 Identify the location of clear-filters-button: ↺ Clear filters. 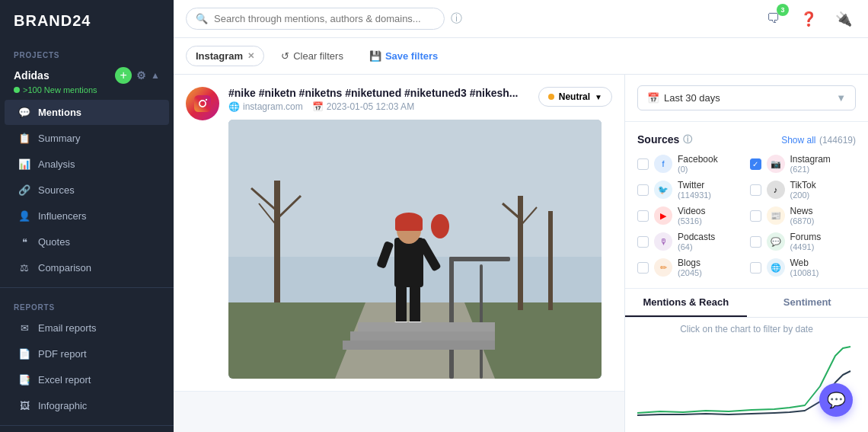
(312, 56).